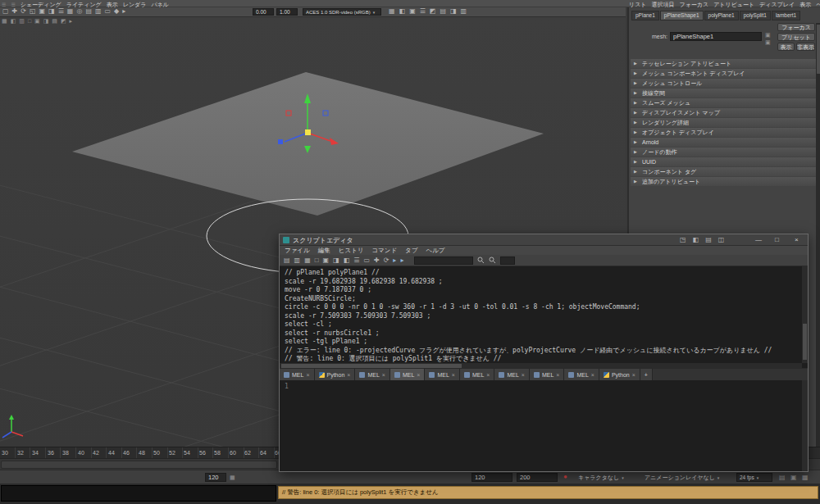 Image resolution: width=820 pixels, height=504 pixels. What do you see at coordinates (402, 261) in the screenshot?
I see `execute-all-icon: ▸` at bounding box center [402, 261].